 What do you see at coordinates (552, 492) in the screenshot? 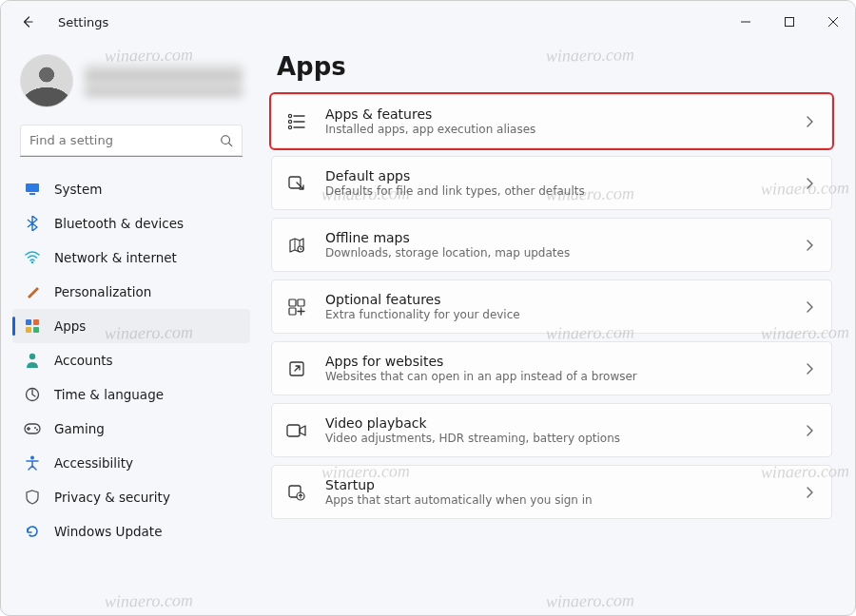
I see `row-startup: Startup Apps that start automatically wh…` at bounding box center [552, 492].